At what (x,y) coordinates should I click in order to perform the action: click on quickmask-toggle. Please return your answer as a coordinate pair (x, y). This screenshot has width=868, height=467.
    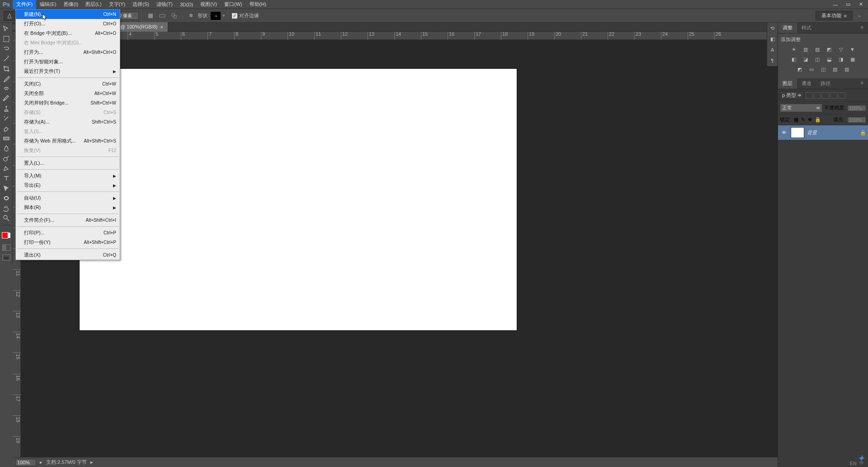
    Looking at the image, I should click on (6, 248).